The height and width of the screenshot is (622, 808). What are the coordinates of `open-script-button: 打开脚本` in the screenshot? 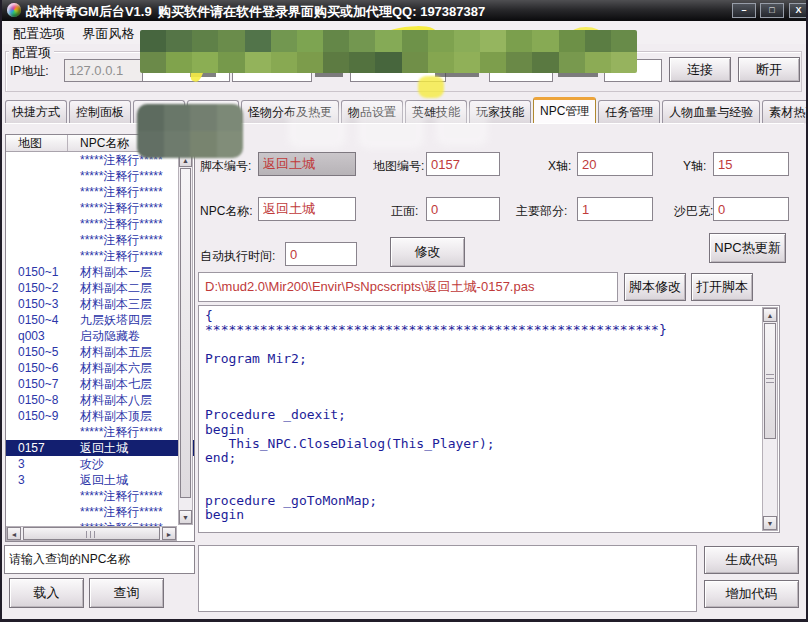 It's located at (722, 287).